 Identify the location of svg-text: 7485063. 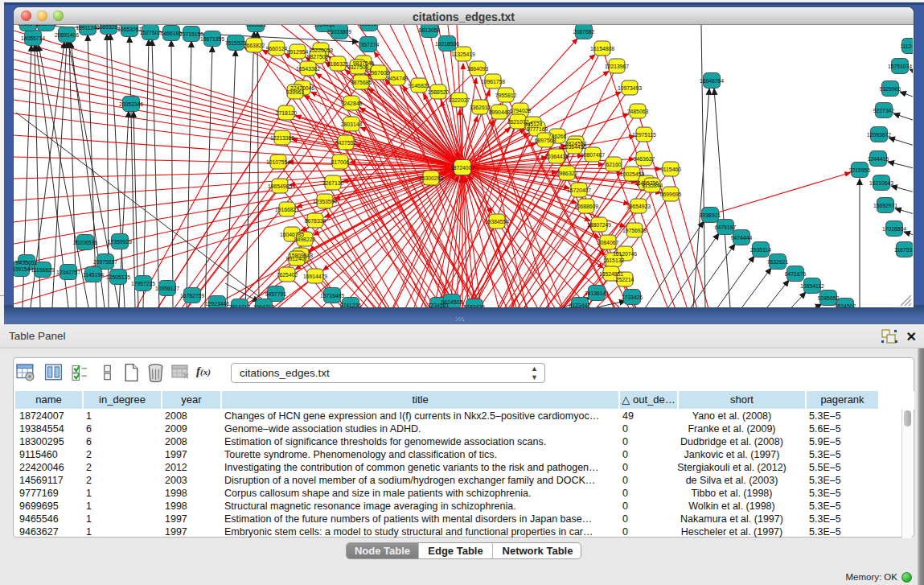
(639, 111).